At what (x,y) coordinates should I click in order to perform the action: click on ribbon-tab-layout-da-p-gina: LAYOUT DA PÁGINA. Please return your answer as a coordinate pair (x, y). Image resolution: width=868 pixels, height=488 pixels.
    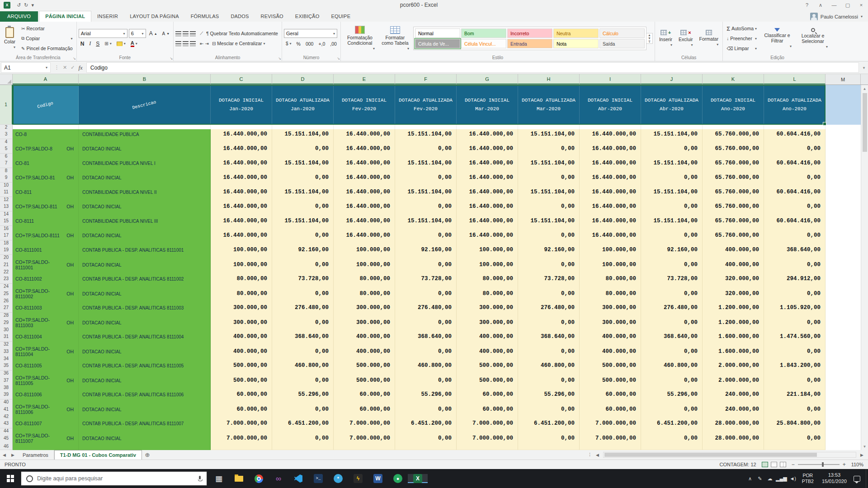
    Looking at the image, I should click on (155, 16).